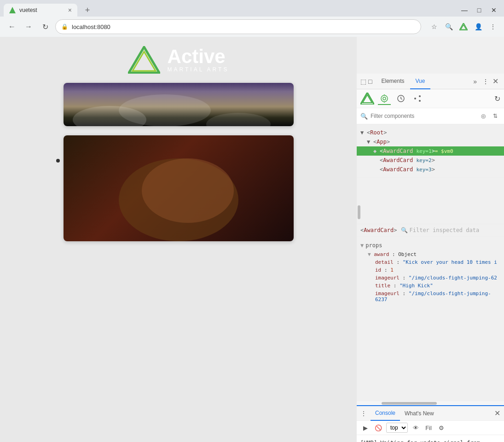 This screenshot has height=442, width=504. I want to click on tree-root: ▼ <Root>, so click(430, 133).